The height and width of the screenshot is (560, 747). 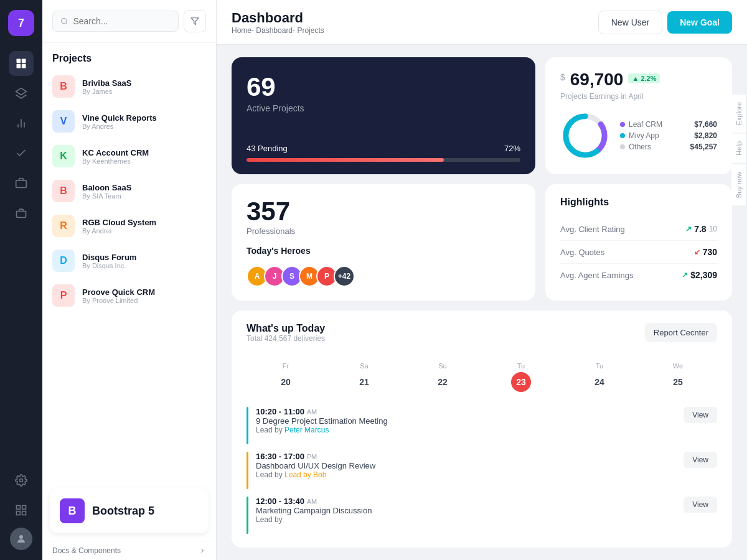 What do you see at coordinates (286, 333) in the screenshot?
I see `schedule-title-area: What's up Today Total 424,567 deliveries` at bounding box center [286, 333].